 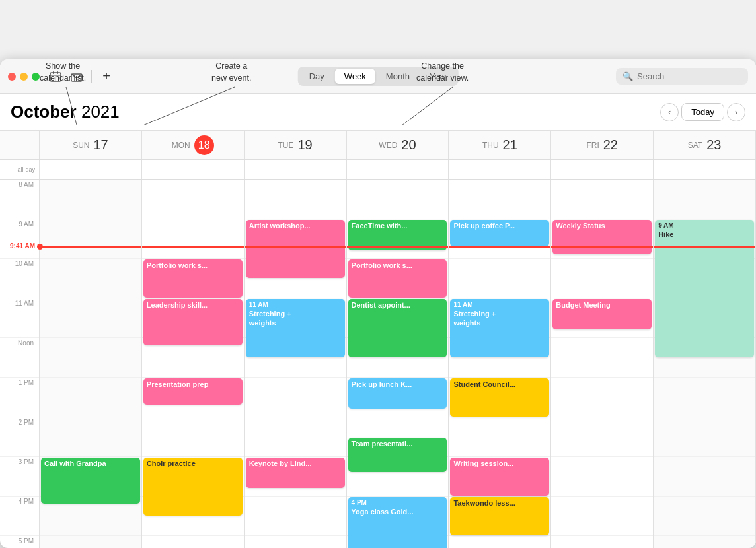 What do you see at coordinates (295, 328) in the screenshot?
I see `event-stretching-tue: 11 AMStretching +weights` at bounding box center [295, 328].